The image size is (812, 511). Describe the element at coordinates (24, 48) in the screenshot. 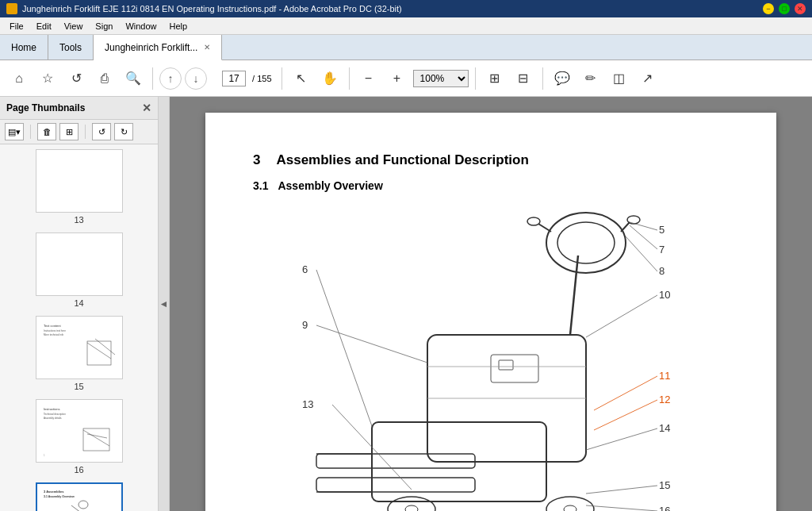

I see `tab-home: Home` at that location.